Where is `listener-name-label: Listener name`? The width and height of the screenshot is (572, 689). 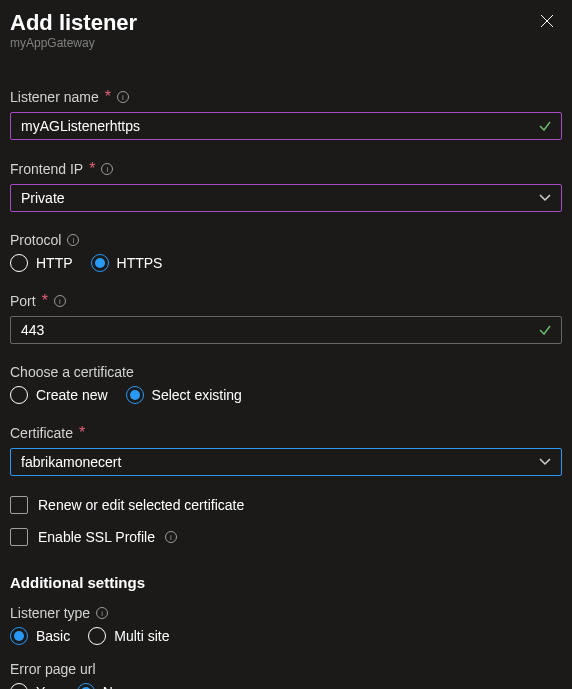 listener-name-label: Listener name is located at coordinates (54, 97).